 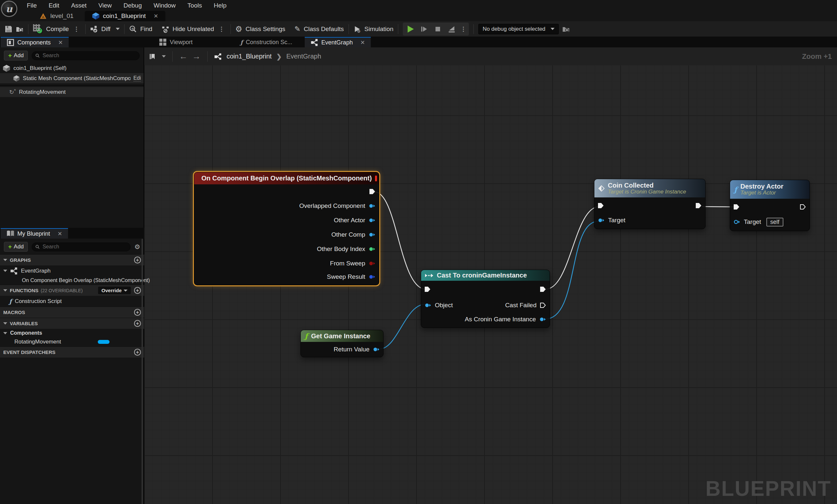 What do you see at coordinates (81, 247) in the screenshot?
I see `my-blueprint-search` at bounding box center [81, 247].